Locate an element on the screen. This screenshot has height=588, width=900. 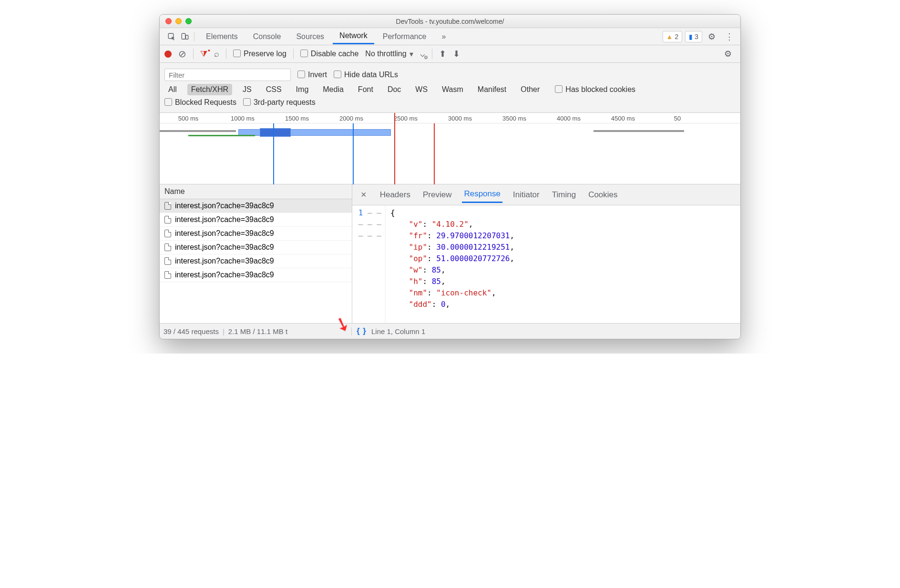
type-img: Img is located at coordinates (302, 90).